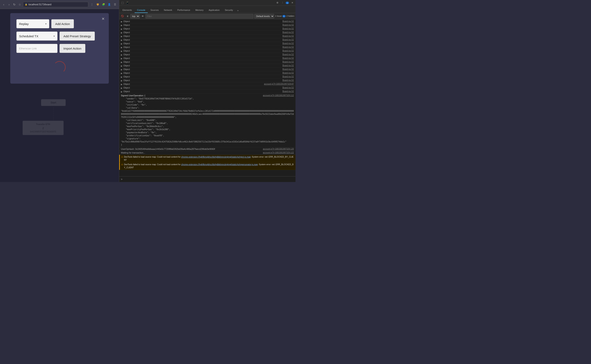 The image size is (591, 364). I want to click on tab-sources: Sources, so click(154, 10).